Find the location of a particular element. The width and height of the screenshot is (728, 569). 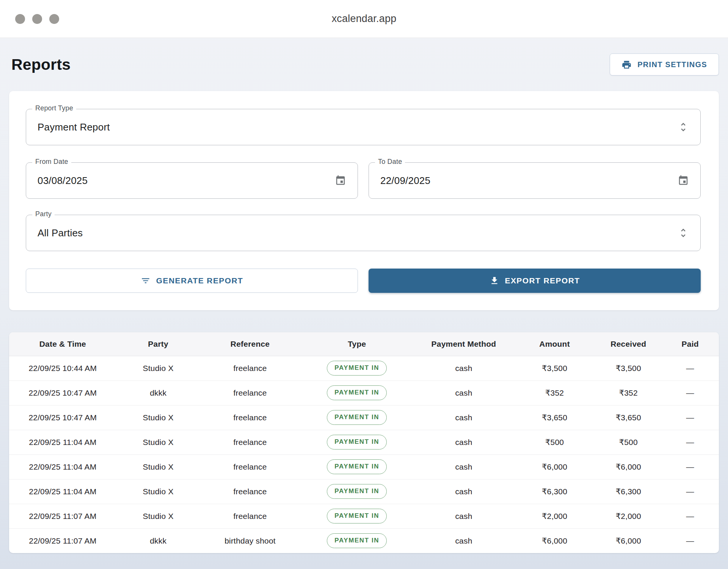

select-arrows-icon is located at coordinates (683, 127).